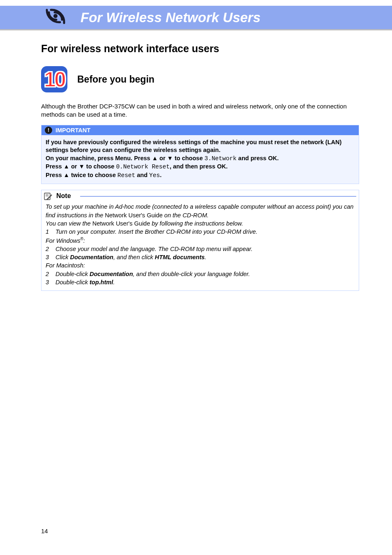 The width and height of the screenshot is (392, 555). I want to click on list-text: Click Documentation, and then click HTML…, so click(131, 257).